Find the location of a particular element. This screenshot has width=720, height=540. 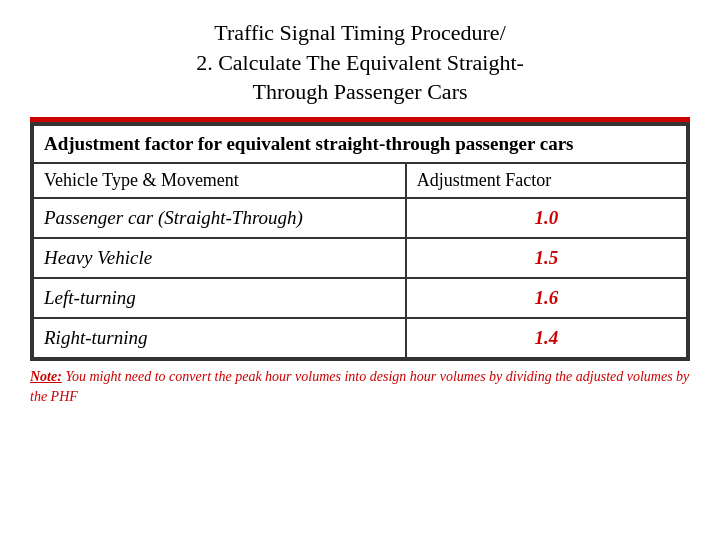

factor-value-1: 1.0 is located at coordinates (546, 218).